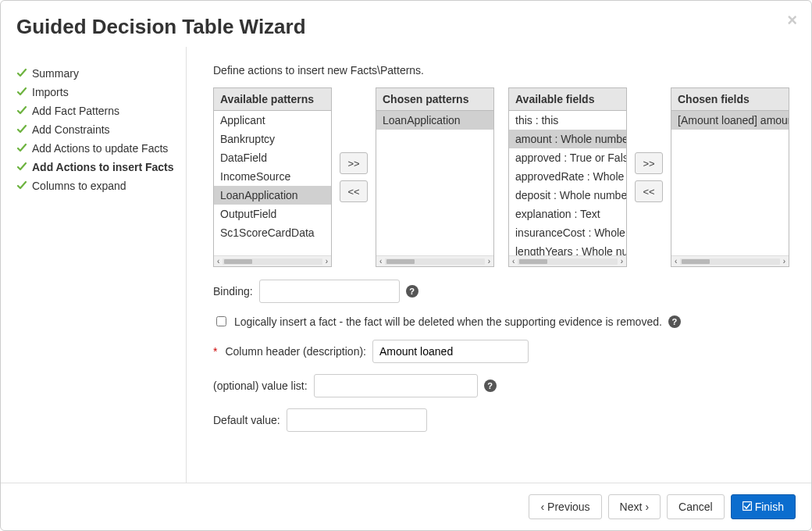 The image size is (812, 531). I want to click on sidebar-step-label: Columns to expand, so click(80, 186).